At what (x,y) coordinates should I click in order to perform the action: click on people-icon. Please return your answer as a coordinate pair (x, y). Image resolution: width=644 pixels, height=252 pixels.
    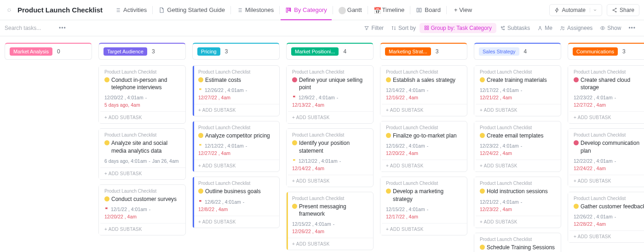
    Looking at the image, I should click on (563, 28).